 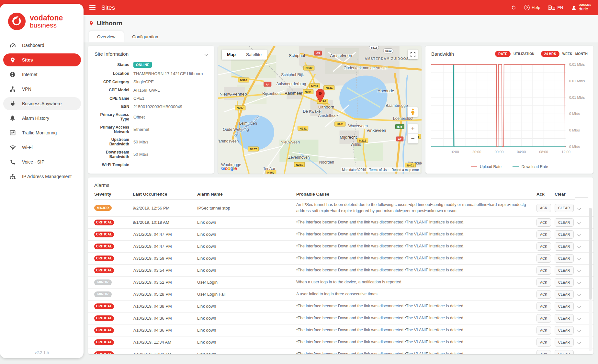 What do you see at coordinates (42, 133) in the screenshot?
I see `sidebar-item-traffic-monitoring: Traffic Monitoring` at bounding box center [42, 133].